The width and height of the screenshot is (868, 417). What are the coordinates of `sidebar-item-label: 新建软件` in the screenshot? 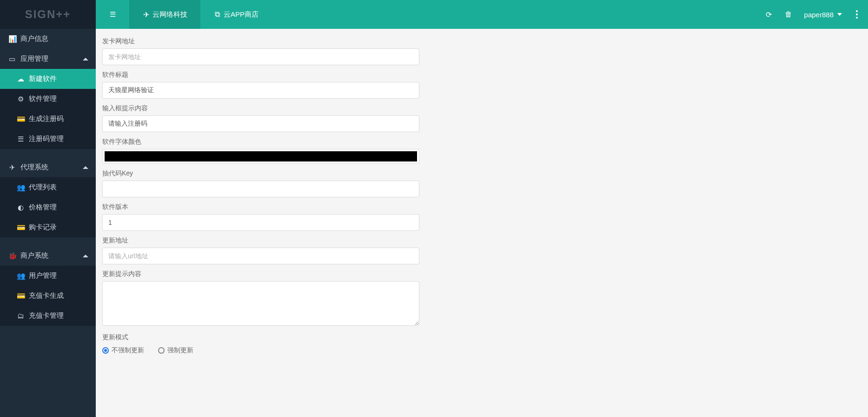 It's located at (43, 79).